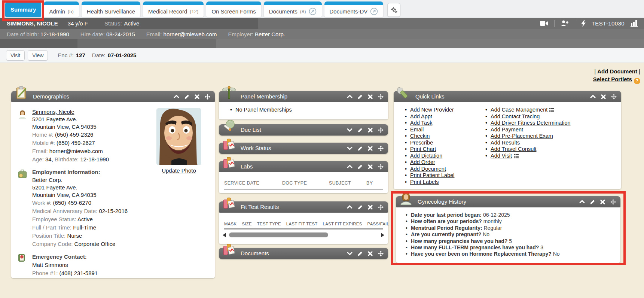 Image resolution: width=644 pixels, height=298 pixels. I want to click on update-photo-link: Update Photo, so click(179, 171).